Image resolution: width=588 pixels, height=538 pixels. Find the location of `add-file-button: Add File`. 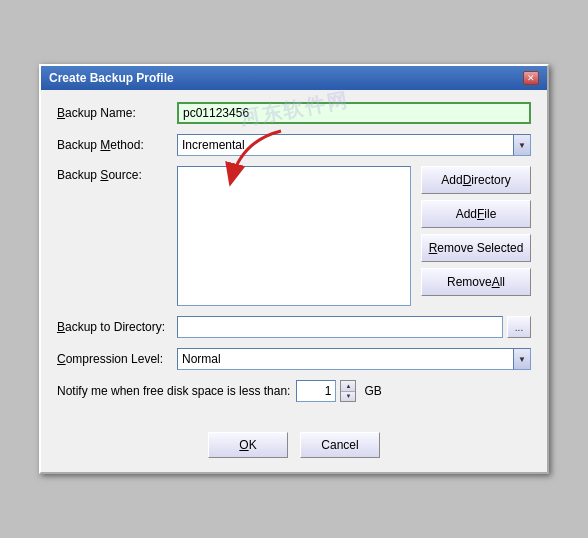

add-file-button: Add File is located at coordinates (476, 214).